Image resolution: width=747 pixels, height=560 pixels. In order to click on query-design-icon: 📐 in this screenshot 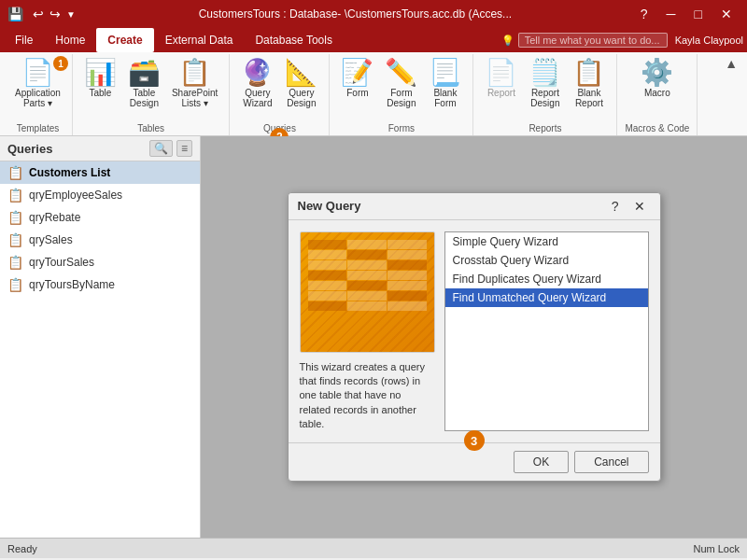, I will do `click(301, 73)`.